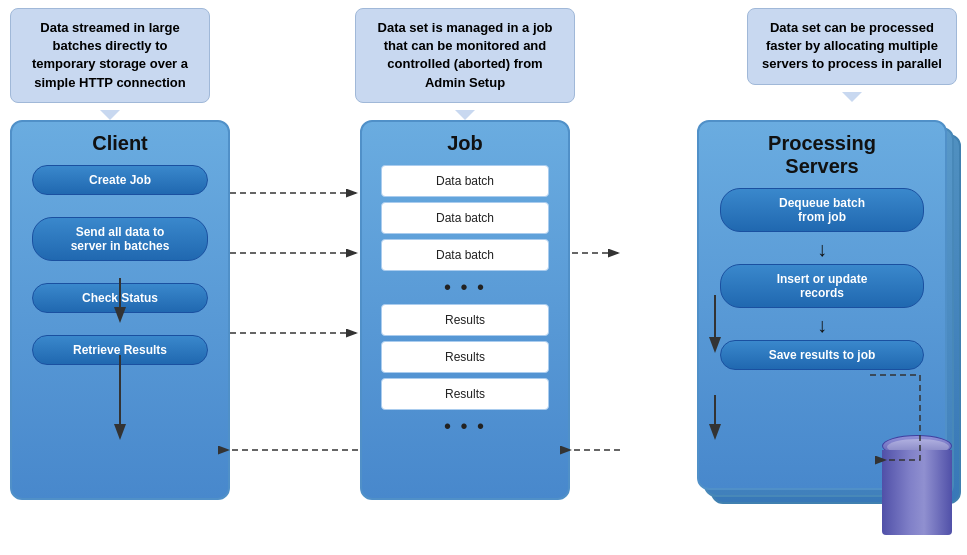 This screenshot has height=555, width=967. What do you see at coordinates (917, 485) in the screenshot?
I see `database-cylinder` at bounding box center [917, 485].